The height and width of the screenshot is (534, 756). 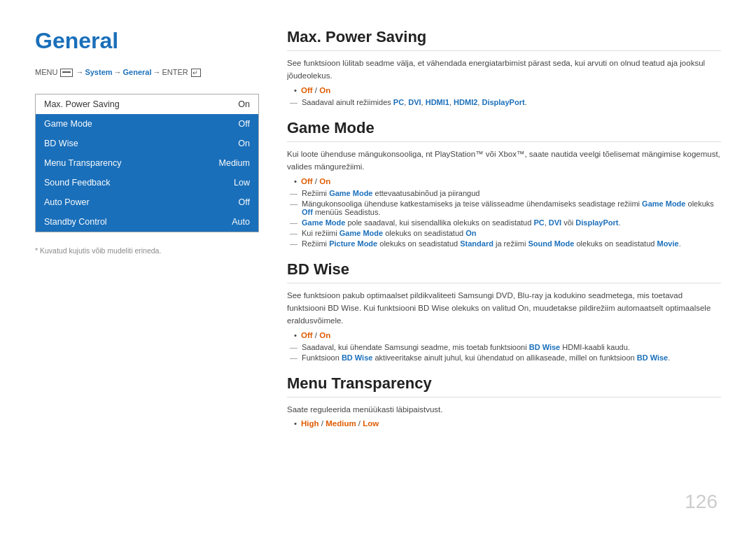 What do you see at coordinates (83, 163) in the screenshot?
I see `menu-item-label: Menu Transparency` at bounding box center [83, 163].